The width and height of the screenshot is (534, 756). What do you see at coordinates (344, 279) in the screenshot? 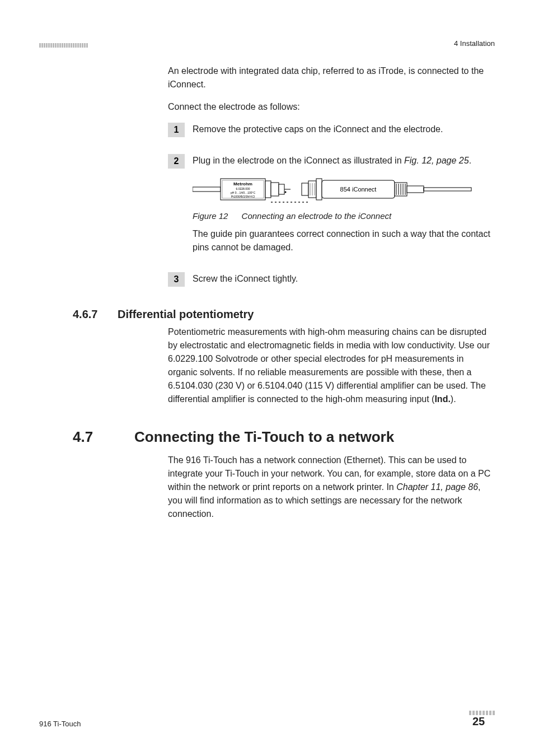
I see `step-3-text: Screw the iConnect tightly.` at bounding box center [344, 279].